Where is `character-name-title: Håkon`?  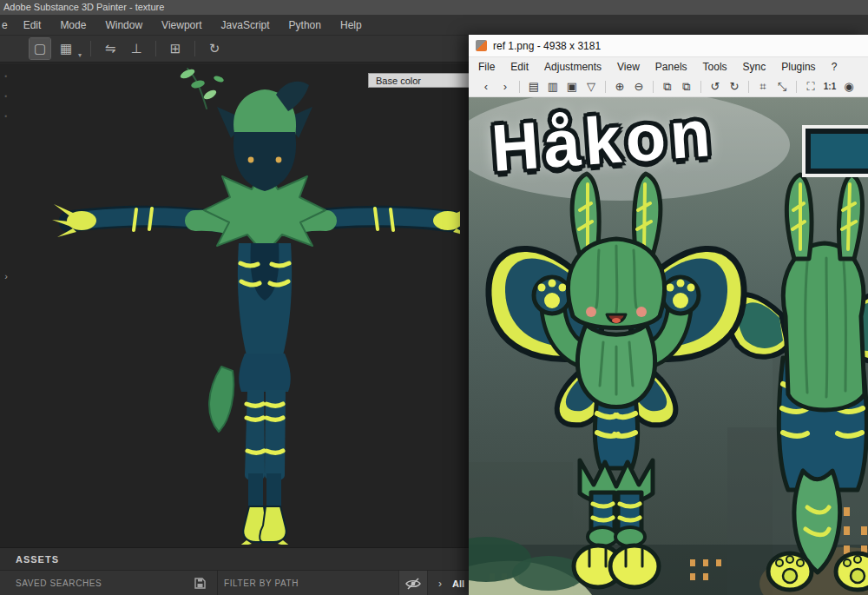 character-name-title: Håkon is located at coordinates (602, 142).